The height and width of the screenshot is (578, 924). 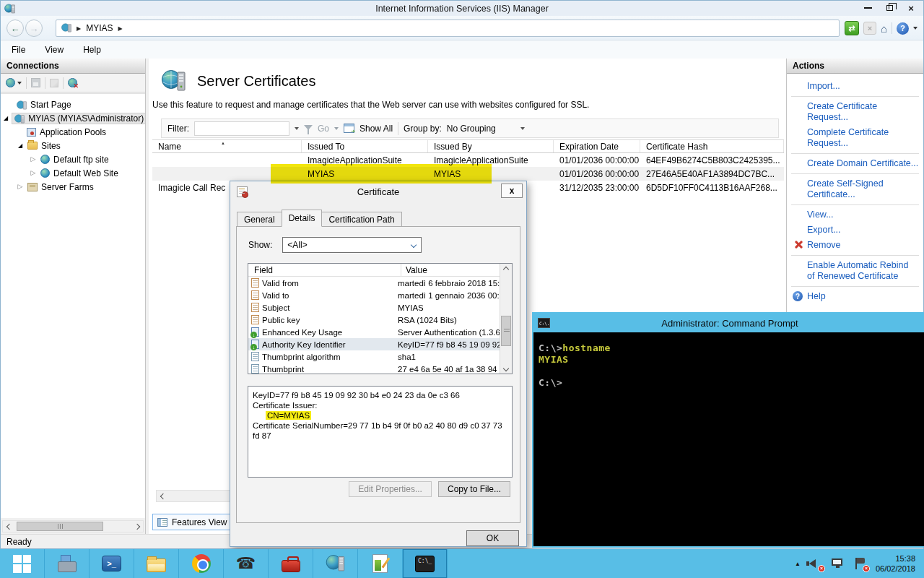 I want to click on field-row: Valid to martedì 1 gennaio 2036 00:00..., so click(x=374, y=295).